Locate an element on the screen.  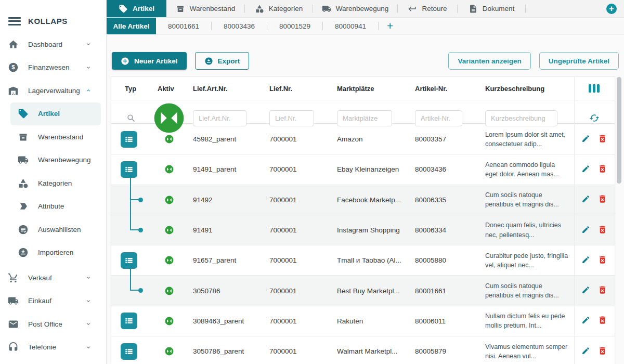
sidebar-item-einkauf: Einkauf is located at coordinates (53, 302).